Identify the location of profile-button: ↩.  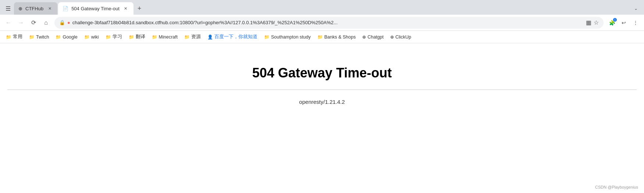
(624, 23).